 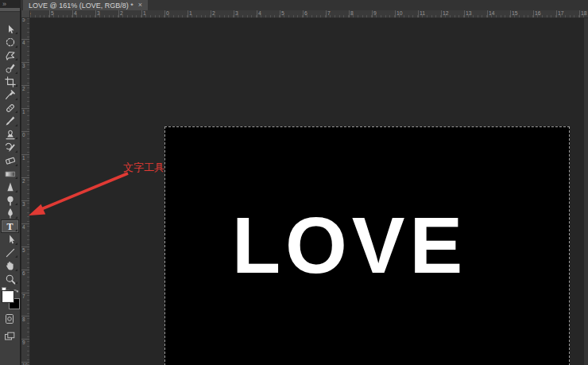 What do you see at coordinates (10, 56) in the screenshot?
I see `polygonal-lasso-tool-icon` at bounding box center [10, 56].